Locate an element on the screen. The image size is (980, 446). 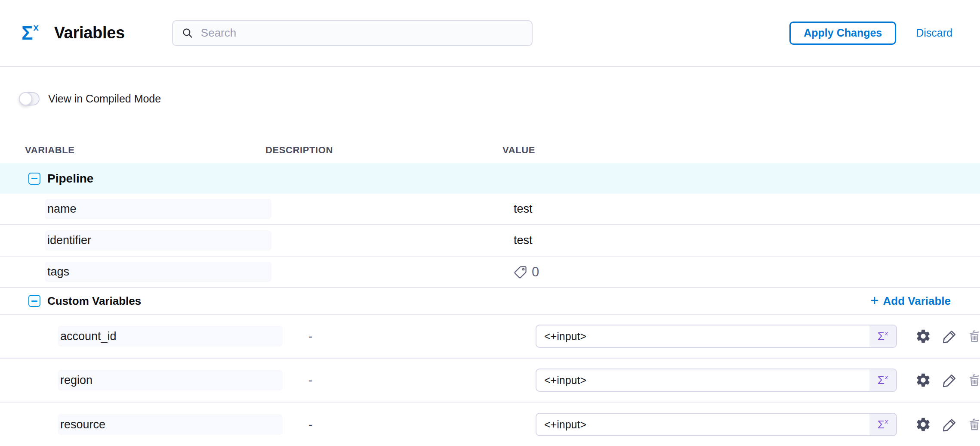
variable-account-id-field: account_id is located at coordinates (170, 336).